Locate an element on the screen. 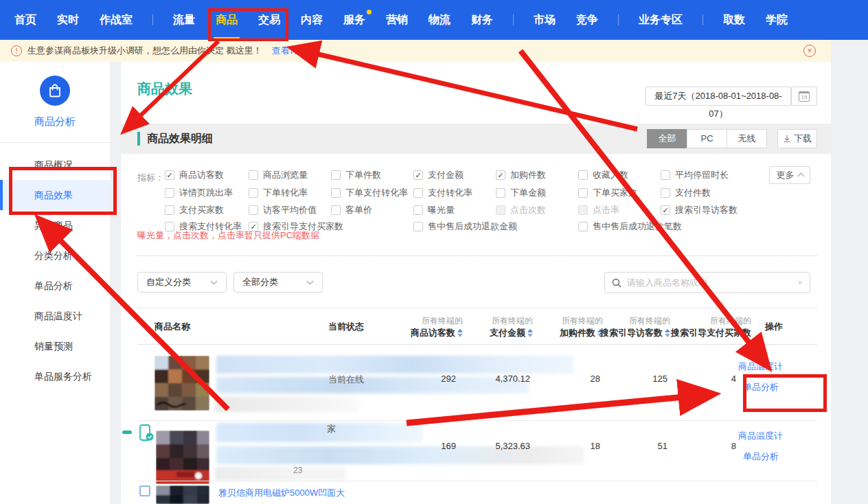 The image size is (868, 504). notice-detail-link: 查看详情 is located at coordinates (290, 51).